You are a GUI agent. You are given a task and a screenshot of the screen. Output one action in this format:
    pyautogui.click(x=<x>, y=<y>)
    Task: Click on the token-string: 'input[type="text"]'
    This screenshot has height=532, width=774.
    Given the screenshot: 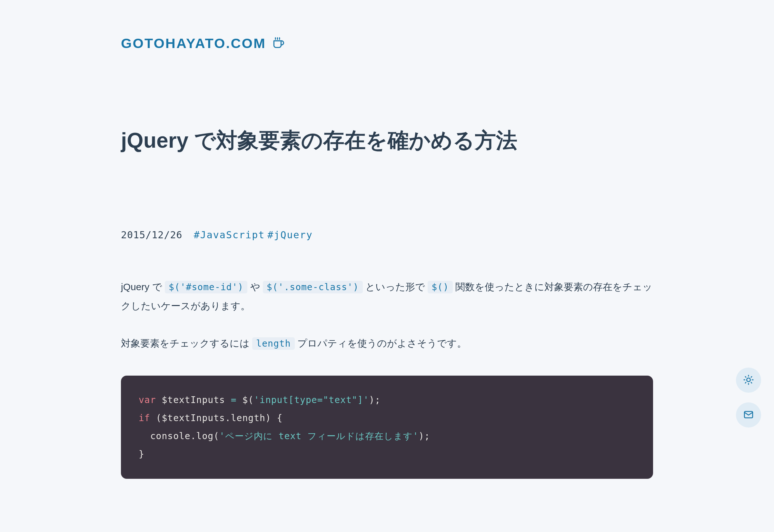 What is the action you would take?
    pyautogui.click(x=311, y=400)
    